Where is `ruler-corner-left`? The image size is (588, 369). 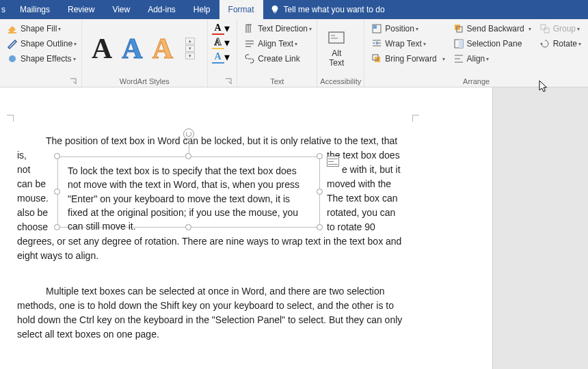
ruler-corner-left is located at coordinates (10, 118).